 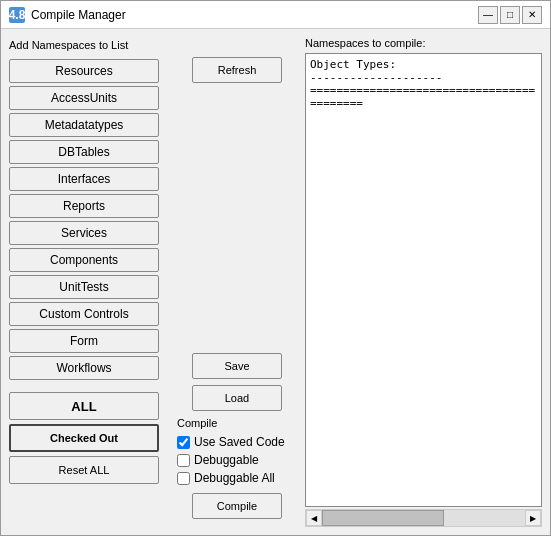 What do you see at coordinates (237, 423) in the screenshot?
I see `compile-label: Compile` at bounding box center [237, 423].